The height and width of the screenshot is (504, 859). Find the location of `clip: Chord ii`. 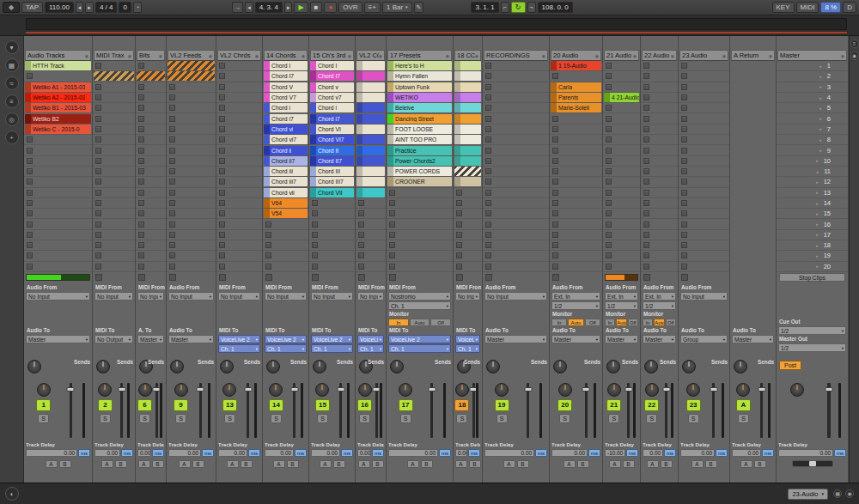

clip: Chord ii is located at coordinates (285, 151).